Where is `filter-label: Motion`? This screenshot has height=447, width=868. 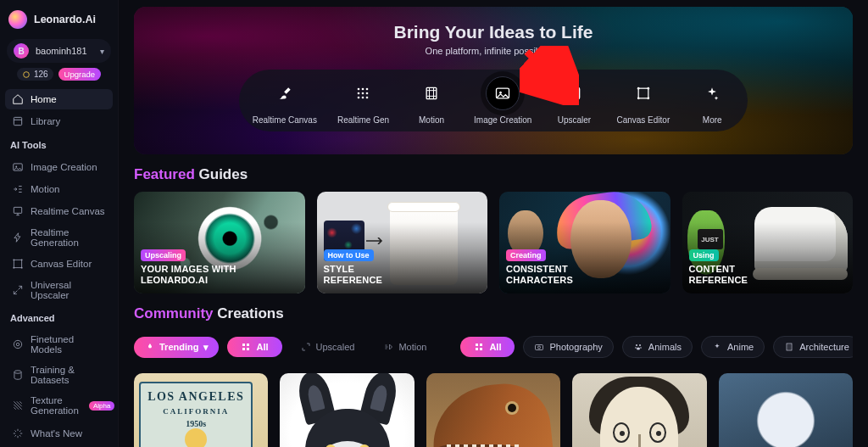
filter-label: Motion is located at coordinates (412, 347).